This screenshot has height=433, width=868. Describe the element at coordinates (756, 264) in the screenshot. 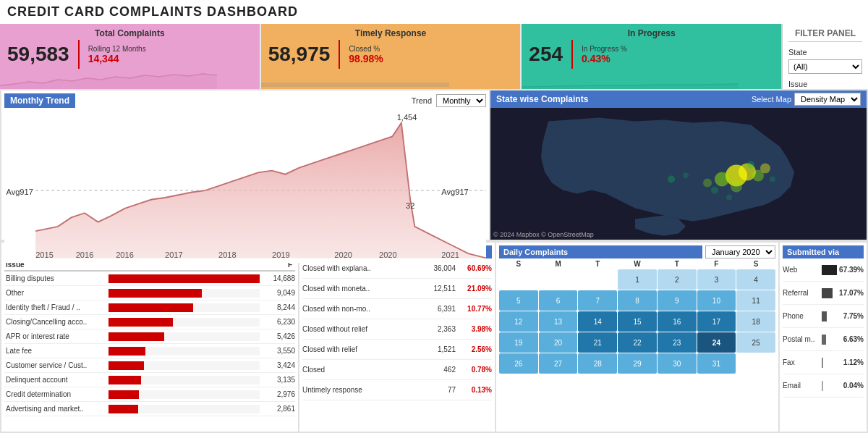

I see `cal-day-s2: S` at that location.